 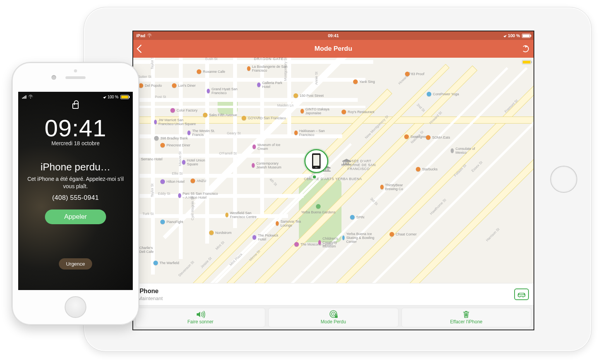 I want to click on refresh-button, so click(x=525, y=49).